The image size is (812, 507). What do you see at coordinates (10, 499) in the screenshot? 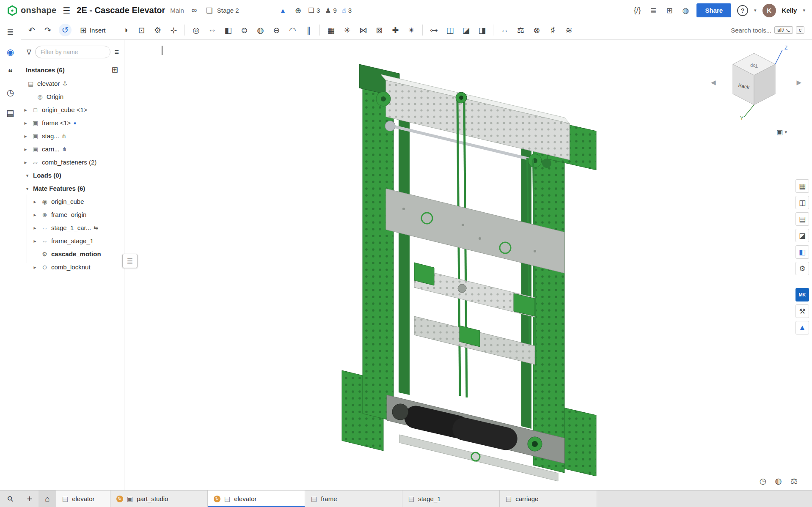
I see `search-tabs-button: ⚲` at bounding box center [10, 499].